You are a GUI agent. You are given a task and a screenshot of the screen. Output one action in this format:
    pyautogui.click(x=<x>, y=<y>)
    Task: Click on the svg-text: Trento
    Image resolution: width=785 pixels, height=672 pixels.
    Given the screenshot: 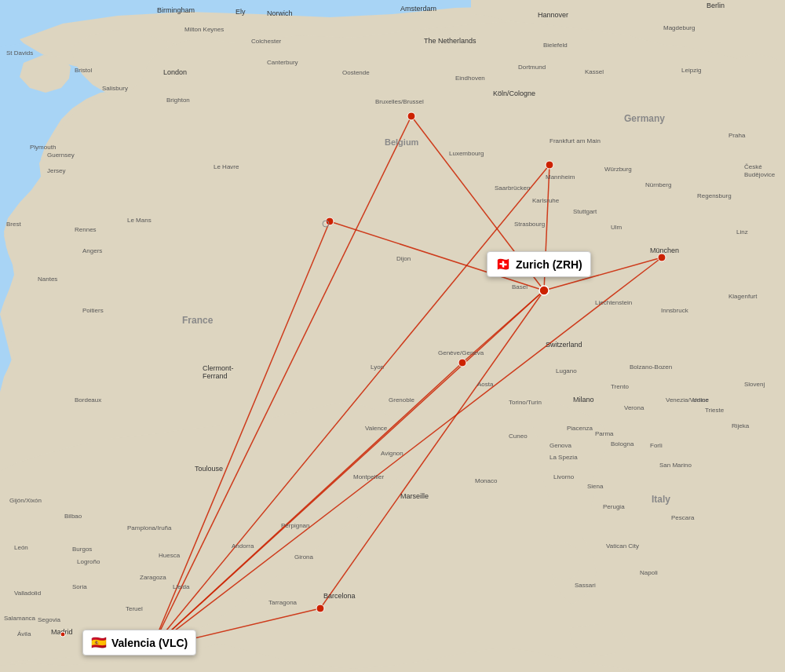 What is the action you would take?
    pyautogui.click(x=620, y=386)
    